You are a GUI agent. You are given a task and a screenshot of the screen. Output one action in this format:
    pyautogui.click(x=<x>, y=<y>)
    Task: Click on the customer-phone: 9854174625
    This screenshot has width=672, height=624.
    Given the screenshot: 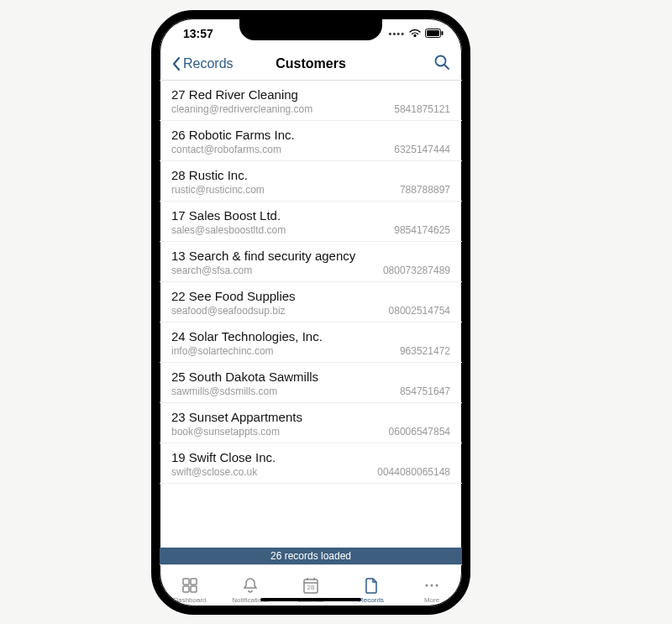 What is the action you would take?
    pyautogui.click(x=422, y=230)
    